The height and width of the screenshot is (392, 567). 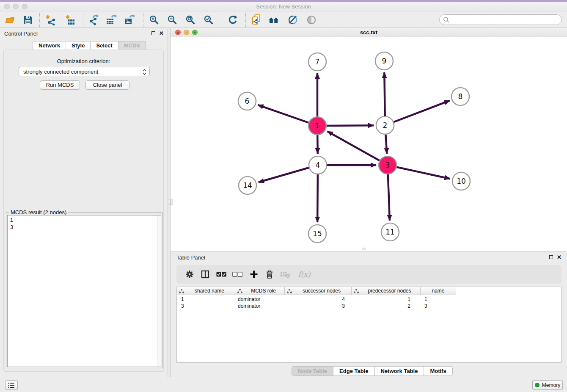 I want to click on function-builder-icon: f(x), so click(x=304, y=274).